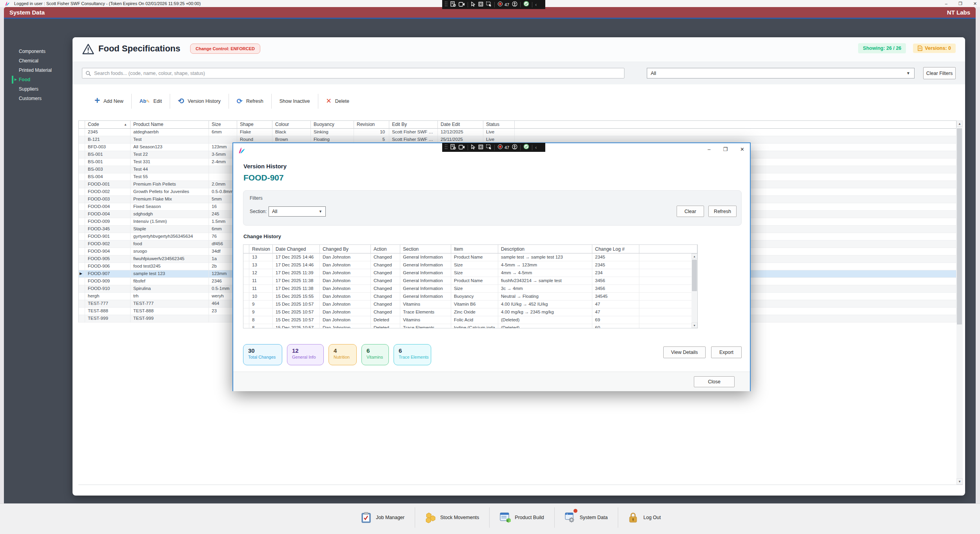  What do you see at coordinates (690, 211) in the screenshot?
I see `clear-button: Clear` at bounding box center [690, 211].